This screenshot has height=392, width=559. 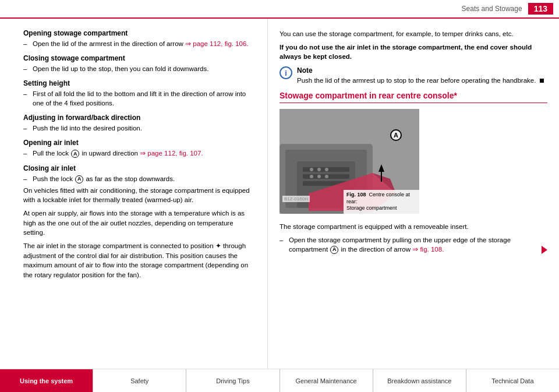 What do you see at coordinates (140, 58) in the screenshot?
I see `section-closing-stowage: Closing stowage compartment` at bounding box center [140, 58].